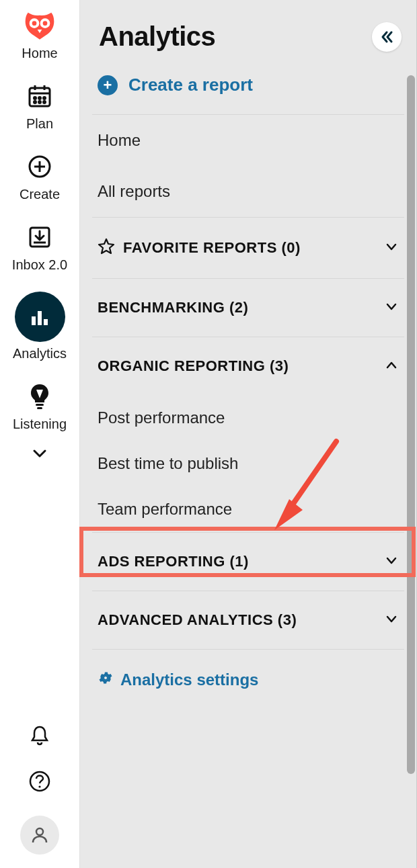  I want to click on nav-listening-label: Listening, so click(40, 425).